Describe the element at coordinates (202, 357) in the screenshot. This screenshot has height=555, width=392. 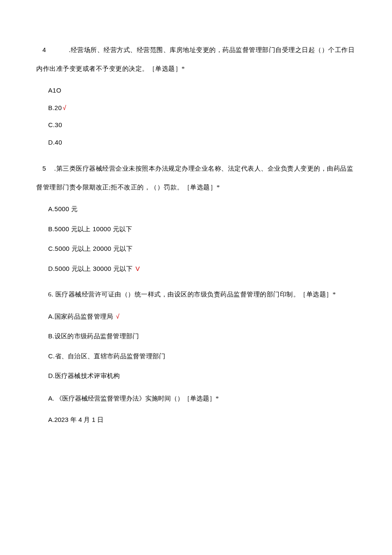
I see `question-6-option-c: C.省、自治区、直辖市药品监督管理部门` at that location.